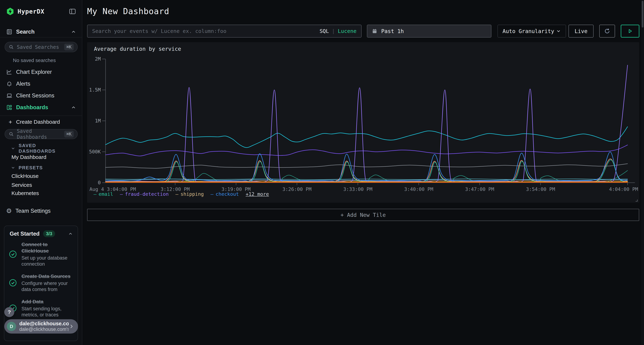 The image size is (644, 345). I want to click on sidebar-divider, so click(41, 116).